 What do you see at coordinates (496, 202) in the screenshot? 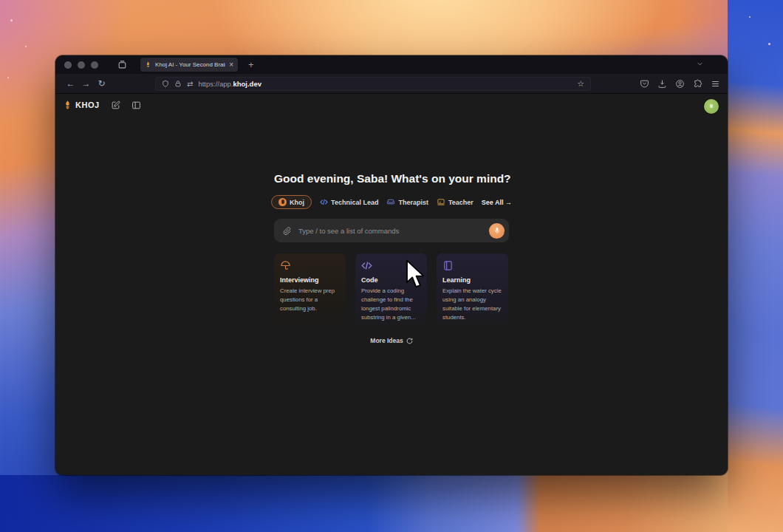
I see `see-all-link: See All →` at bounding box center [496, 202].